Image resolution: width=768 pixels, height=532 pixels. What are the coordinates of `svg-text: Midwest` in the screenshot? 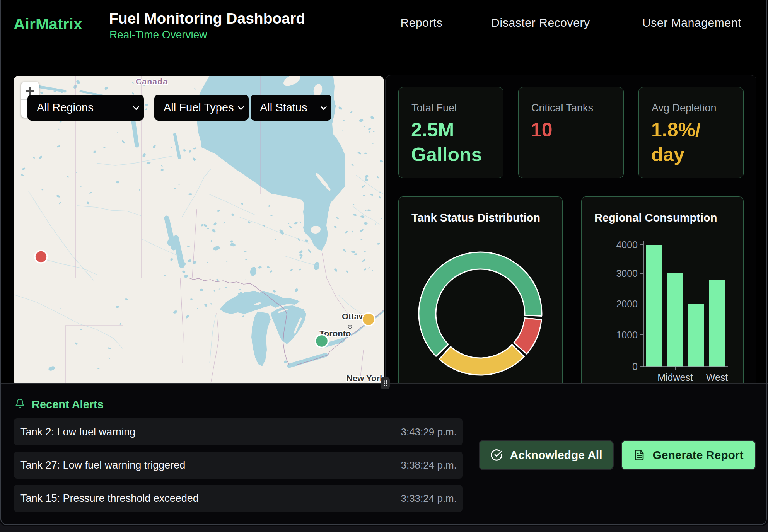 It's located at (675, 377).